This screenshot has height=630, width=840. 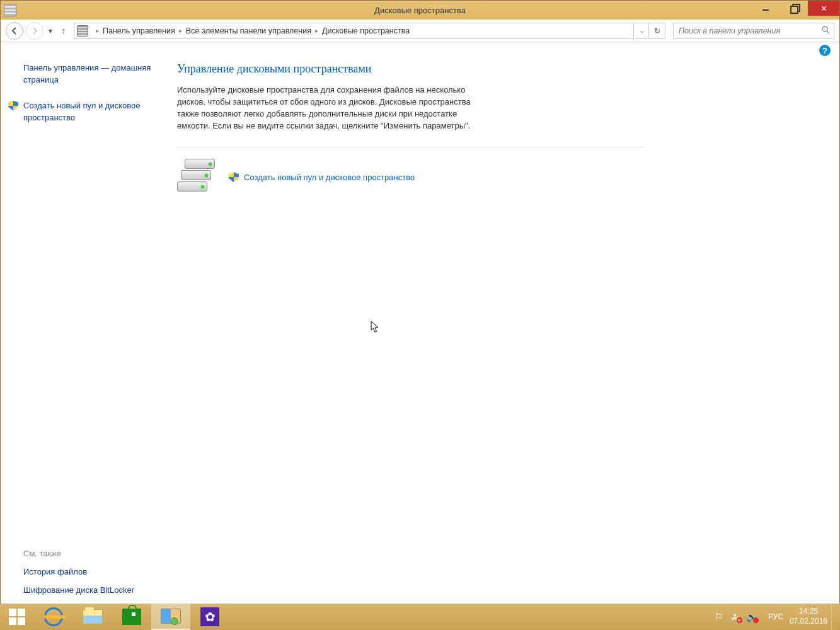 What do you see at coordinates (420, 10) in the screenshot?
I see `window-title: Дисковые пространства` at bounding box center [420, 10].